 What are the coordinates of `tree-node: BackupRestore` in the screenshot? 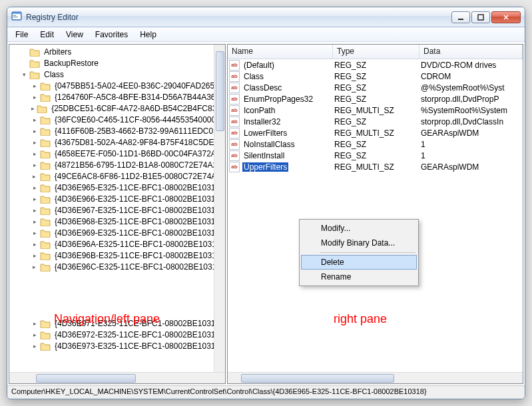 It's located at (117, 63).